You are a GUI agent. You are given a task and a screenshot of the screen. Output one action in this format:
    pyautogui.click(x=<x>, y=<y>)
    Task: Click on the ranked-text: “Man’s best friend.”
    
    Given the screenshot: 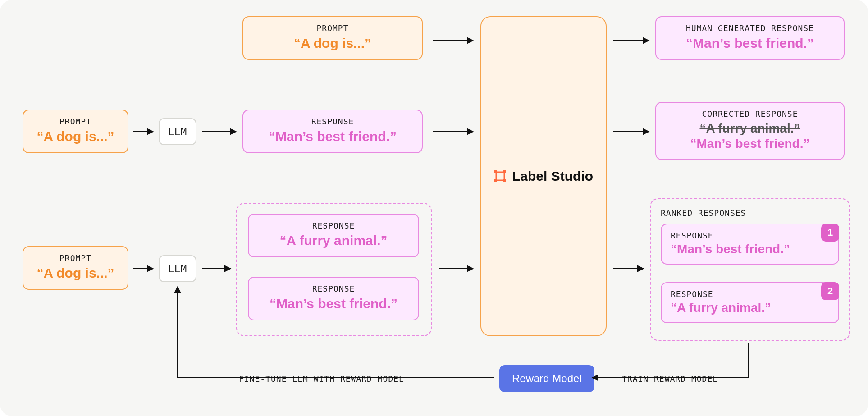 What is the action you would take?
    pyautogui.click(x=750, y=249)
    